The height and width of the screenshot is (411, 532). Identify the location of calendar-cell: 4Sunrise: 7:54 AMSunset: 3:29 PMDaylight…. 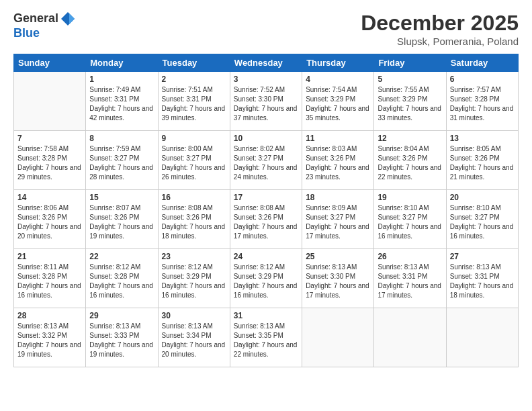
(339, 101).